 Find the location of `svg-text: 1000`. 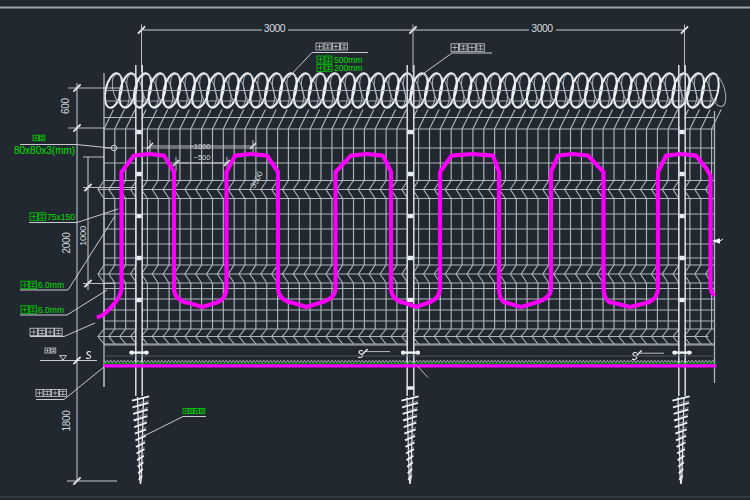

svg-text: 1000 is located at coordinates (82, 236).